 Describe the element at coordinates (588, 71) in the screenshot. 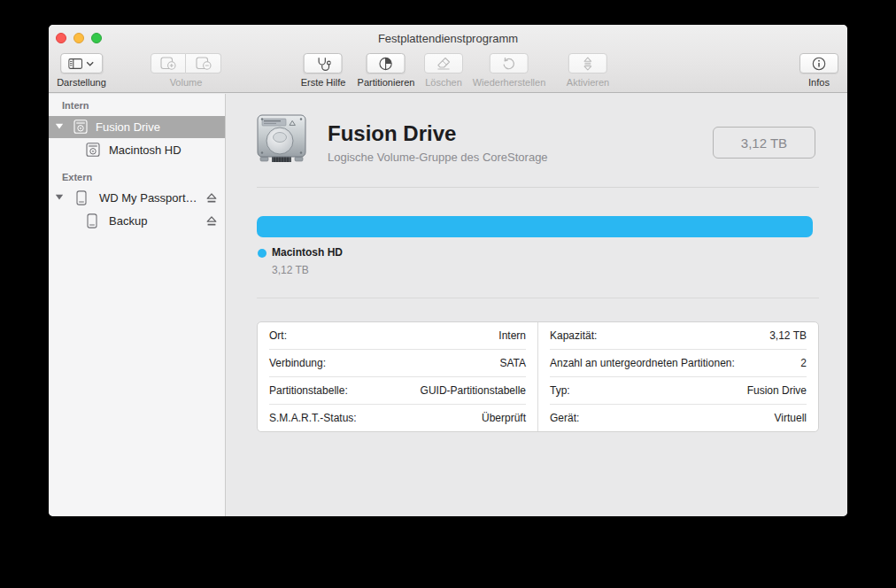

I see `toolbar-item-mount: Aktivieren` at that location.